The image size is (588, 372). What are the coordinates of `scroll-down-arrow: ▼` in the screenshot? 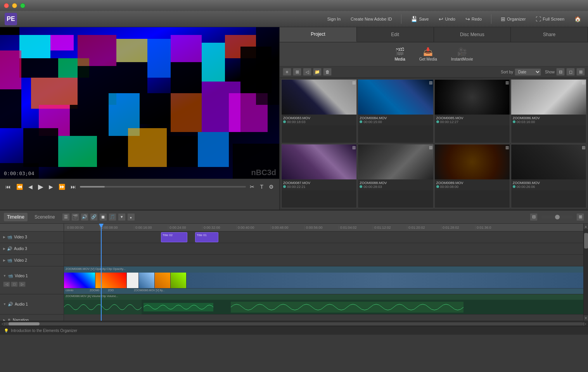 It's located at (586, 318).